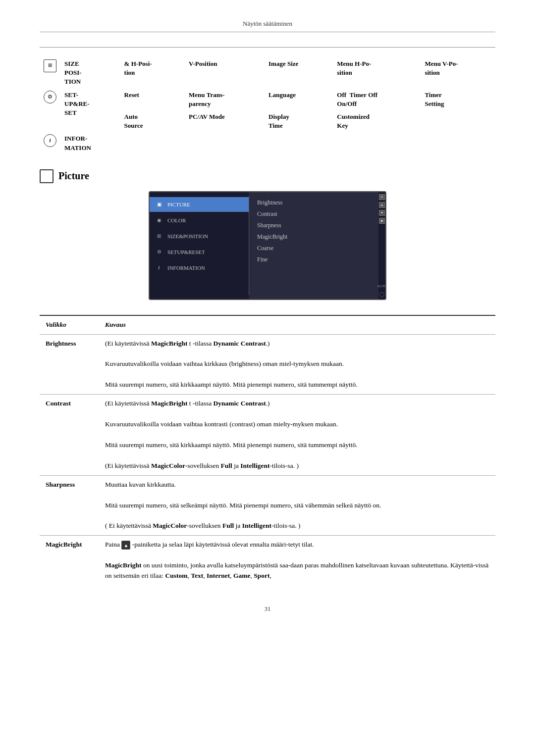 The height and width of the screenshot is (756, 535). I want to click on picture-section: Picture ▣ PICTURE ◉ COLOR ⊞ SIZE, so click(268, 235).